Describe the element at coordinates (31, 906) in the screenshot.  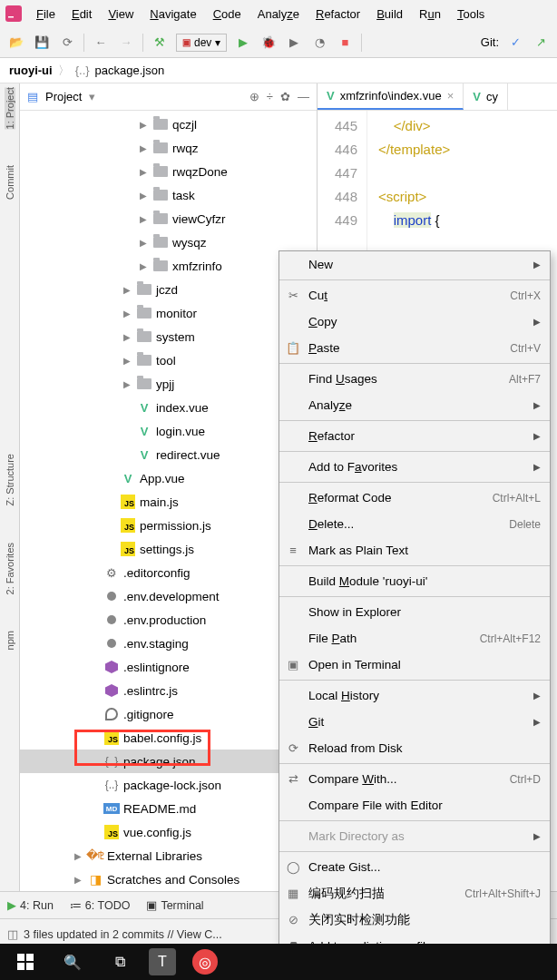
I see `run-tool-tab: ▶4: Run` at that location.